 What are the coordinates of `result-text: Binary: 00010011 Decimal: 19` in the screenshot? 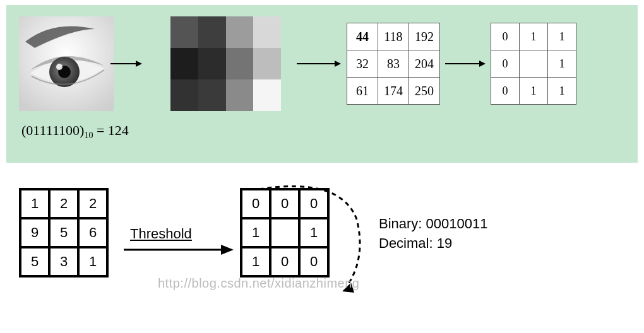 It's located at (433, 234).